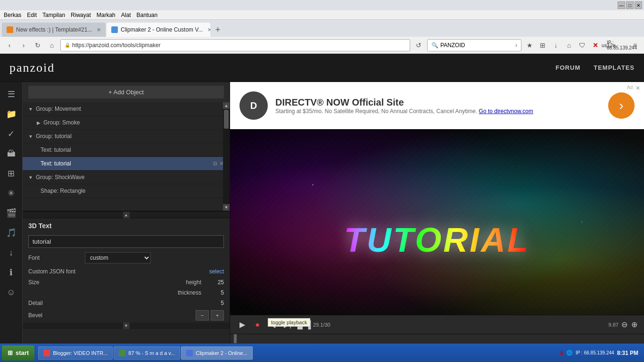  What do you see at coordinates (638, 5) in the screenshot?
I see `close-button: ✕` at bounding box center [638, 5].